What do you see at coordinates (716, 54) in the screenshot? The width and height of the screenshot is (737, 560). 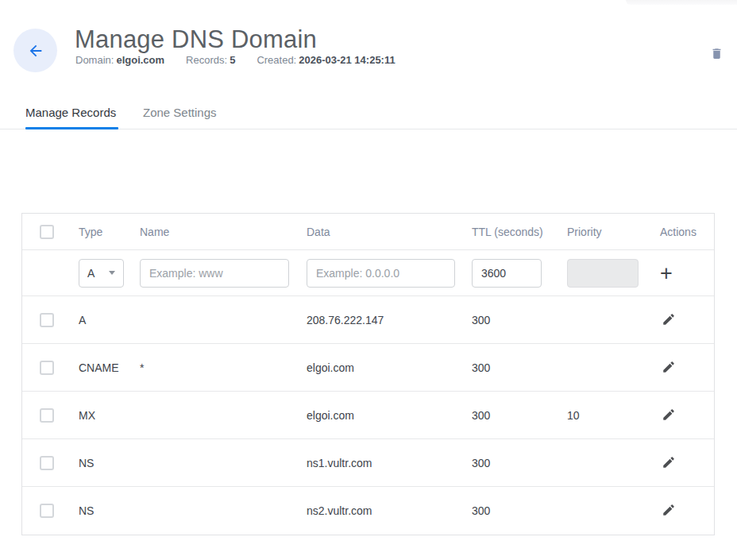 I see `trash-icon` at bounding box center [716, 54].